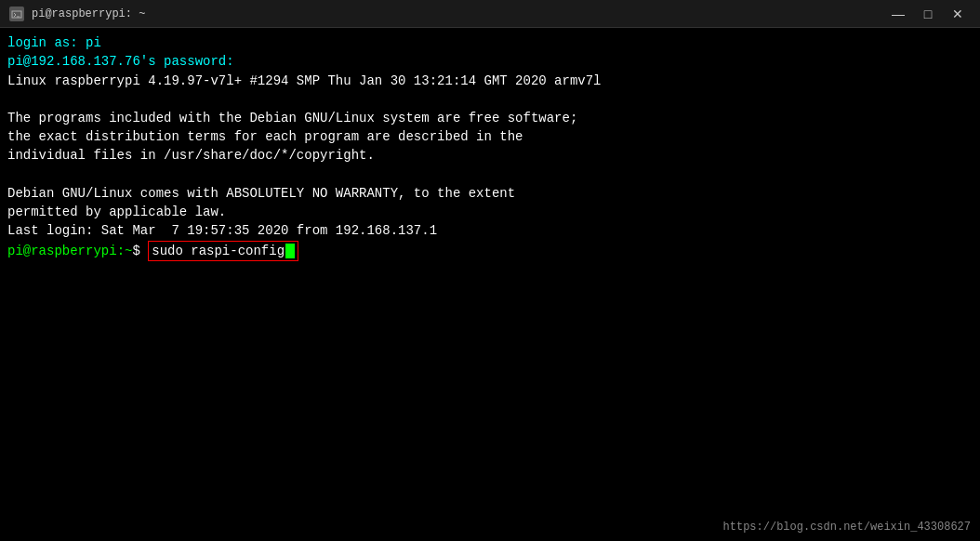 This screenshot has width=980, height=541. I want to click on window-controls: — □ ✕, so click(928, 14).